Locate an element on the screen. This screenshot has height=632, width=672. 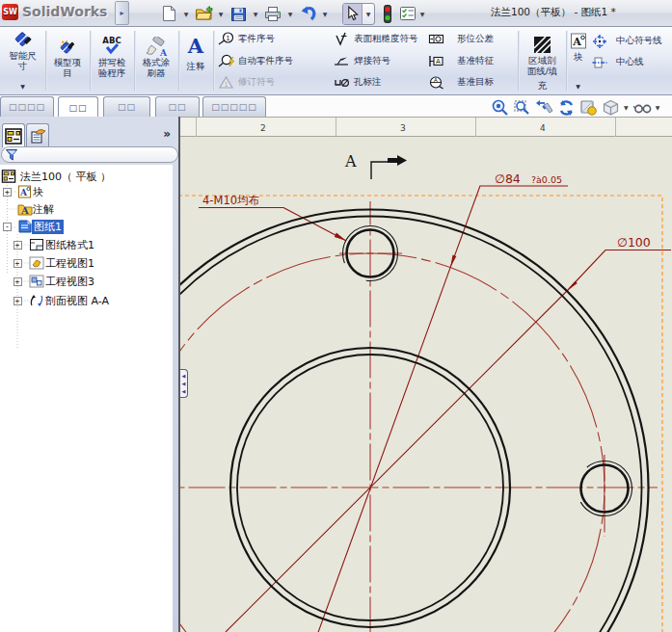
tab-annotation: □□ is located at coordinates (78, 107).